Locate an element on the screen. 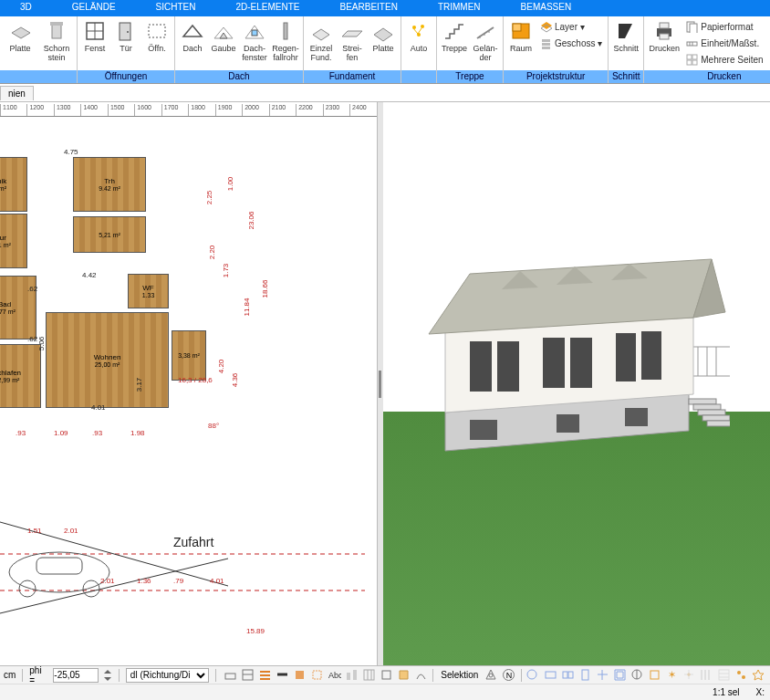 Image resolution: width=770 pixels, height=700 pixels. btn-bodenplatte: Platte is located at coordinates (383, 37).